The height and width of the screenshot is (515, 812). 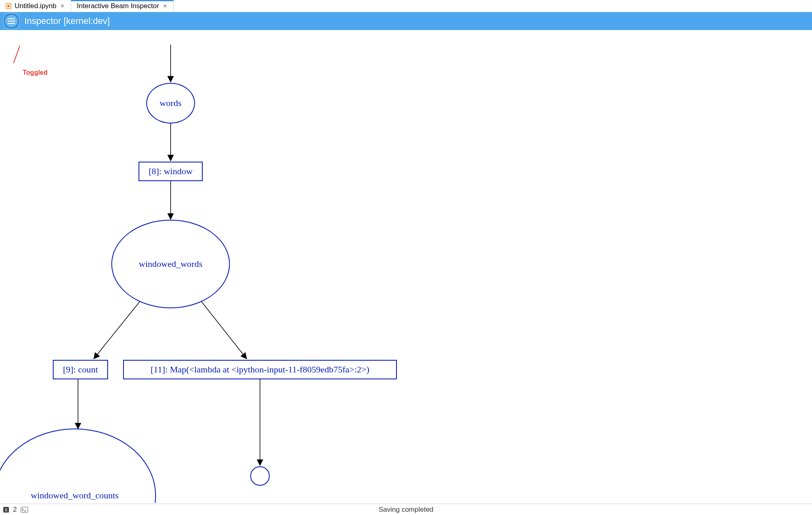 I want to click on diagram-node-windowed_word_counts: windowed_word_counts, so click(x=78, y=465).